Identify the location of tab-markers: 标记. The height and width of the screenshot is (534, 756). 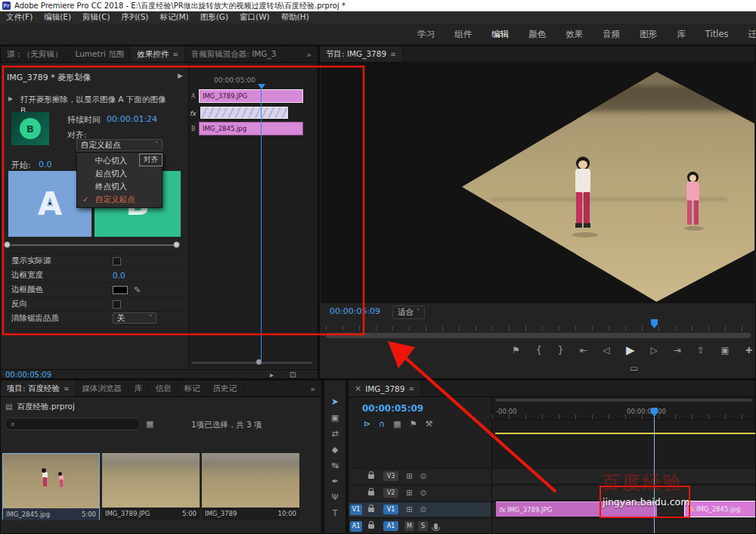
(192, 389).